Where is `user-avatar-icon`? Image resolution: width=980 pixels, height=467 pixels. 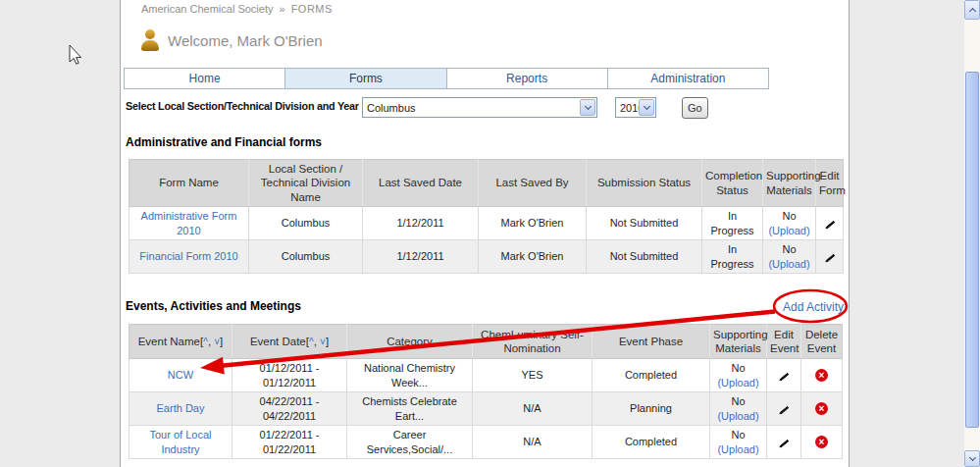 user-avatar-icon is located at coordinates (150, 40).